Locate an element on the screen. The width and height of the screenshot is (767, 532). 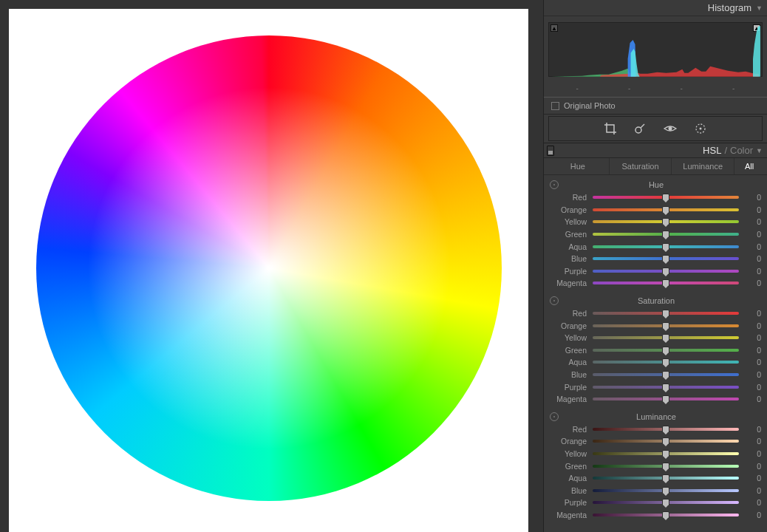
tab-luminance: Luminance is located at coordinates (703, 166).